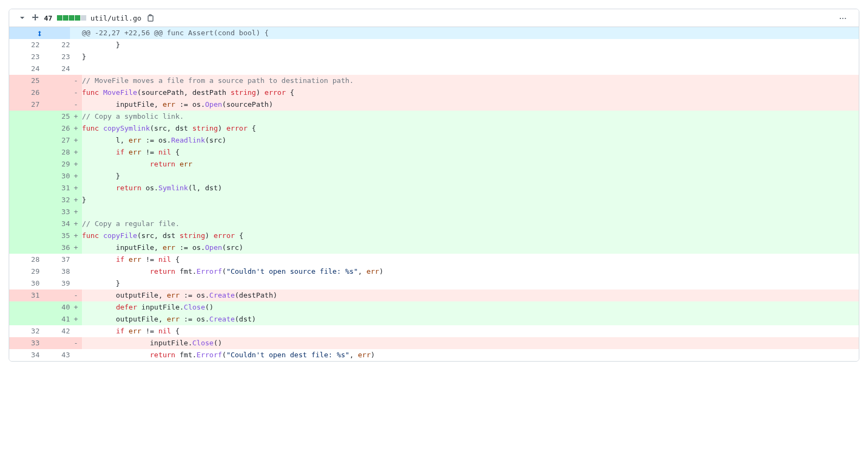  What do you see at coordinates (470, 93) in the screenshot?
I see `code-cell: func MoveFile(sourcePath, destPath strin…` at bounding box center [470, 93].